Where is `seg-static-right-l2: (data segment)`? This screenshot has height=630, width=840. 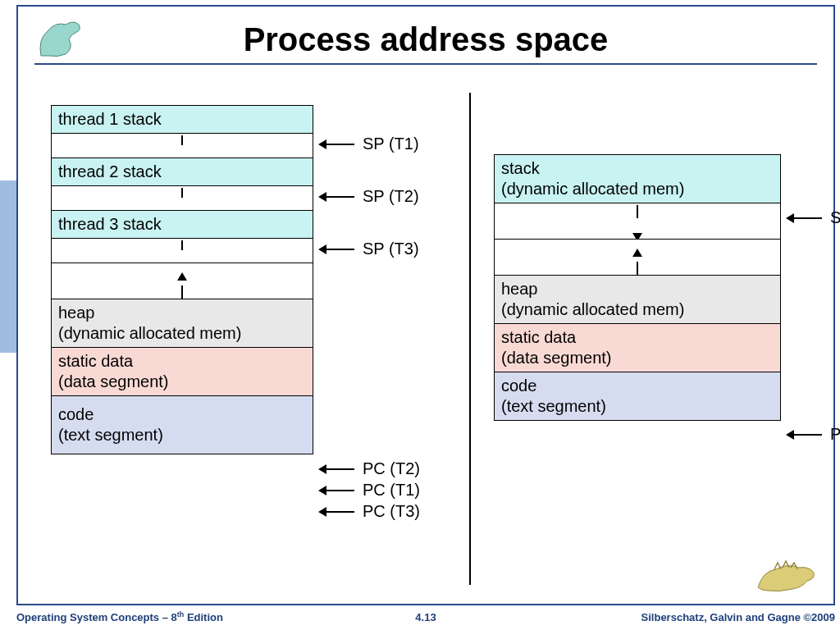 seg-static-right-l2: (data segment) is located at coordinates (556, 358).